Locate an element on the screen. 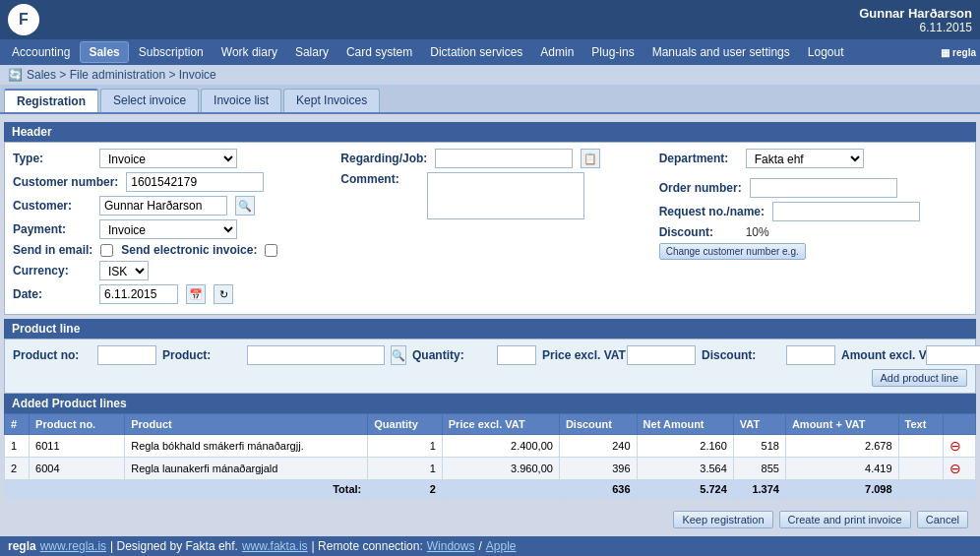 This screenshot has width=980, height=556. table-row: 2 6004 Regla launakerfi mánaðargjald 1 3… is located at coordinates (490, 468).